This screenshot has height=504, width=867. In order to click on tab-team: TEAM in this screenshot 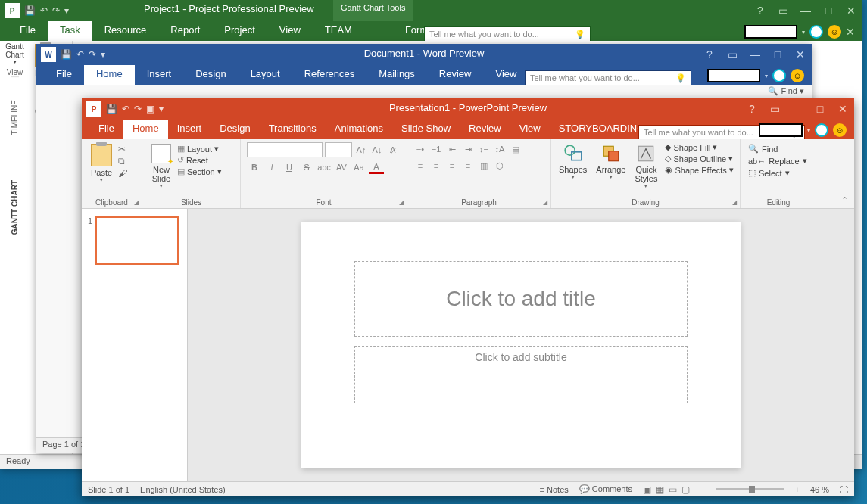, I will do `click(338, 31)`.